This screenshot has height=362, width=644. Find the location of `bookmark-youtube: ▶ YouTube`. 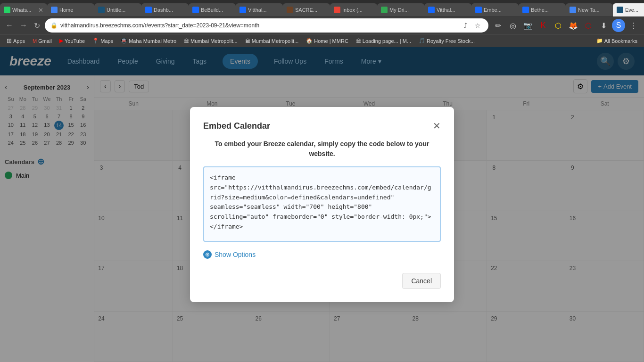

bookmark-youtube: ▶ YouTube is located at coordinates (72, 41).